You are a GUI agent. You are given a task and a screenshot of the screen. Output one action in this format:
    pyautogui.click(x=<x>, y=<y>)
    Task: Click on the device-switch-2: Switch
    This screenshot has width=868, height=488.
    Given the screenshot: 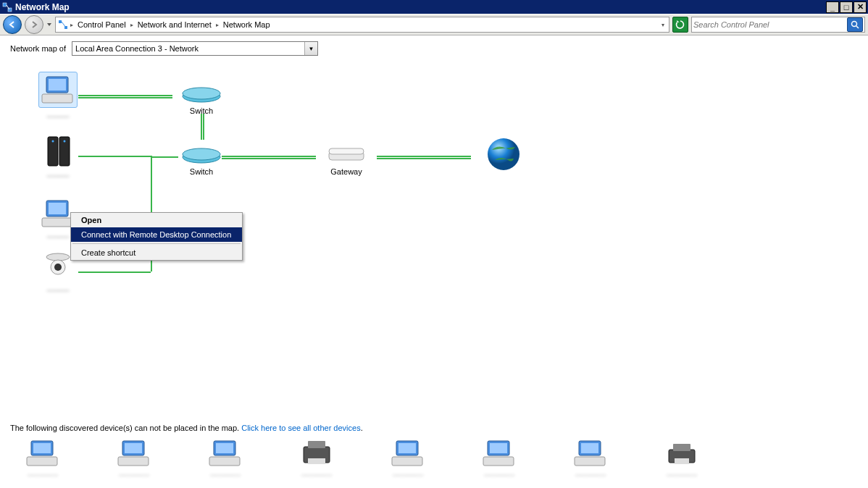 What is the action you would take?
    pyautogui.click(x=201, y=160)
    